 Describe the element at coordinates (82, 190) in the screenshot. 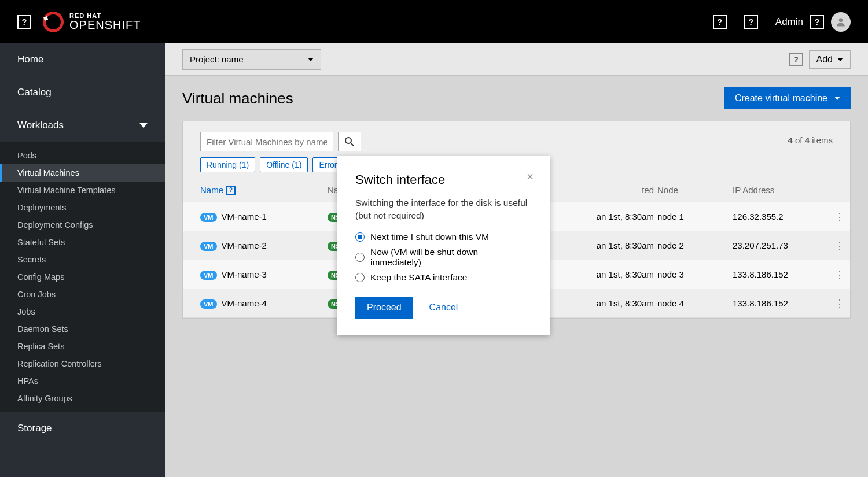

I see `sidebar-sub-item: Virtual Machine Templates` at that location.